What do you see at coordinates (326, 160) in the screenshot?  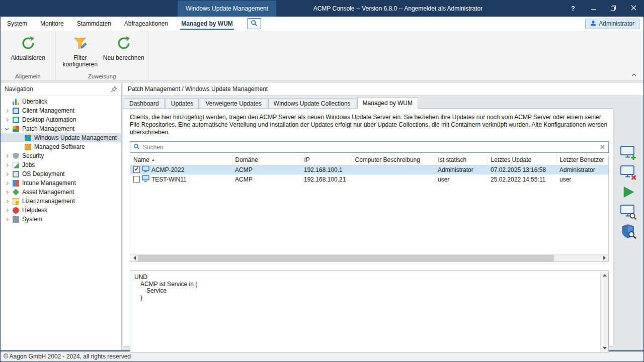 I see `column-header-ip: IP` at bounding box center [326, 160].